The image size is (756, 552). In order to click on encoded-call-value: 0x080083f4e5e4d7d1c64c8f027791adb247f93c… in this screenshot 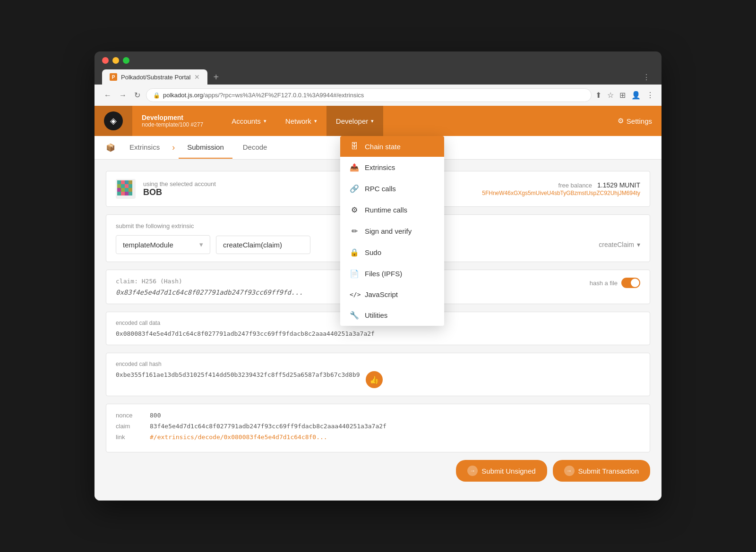, I will do `click(378, 333)`.